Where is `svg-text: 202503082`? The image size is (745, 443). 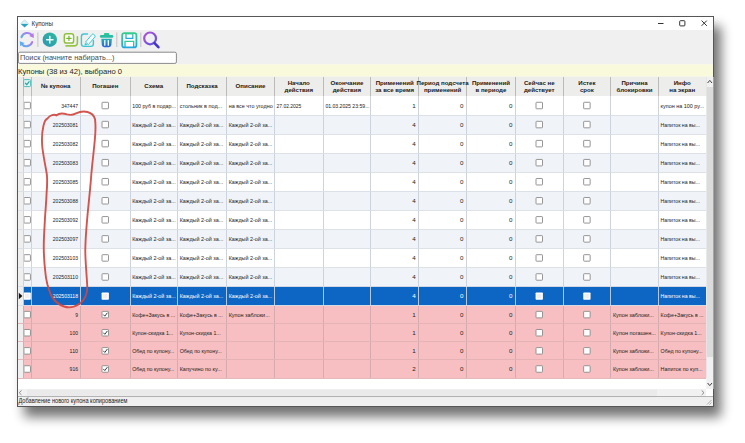
svg-text: 202503082 is located at coordinates (66, 144).